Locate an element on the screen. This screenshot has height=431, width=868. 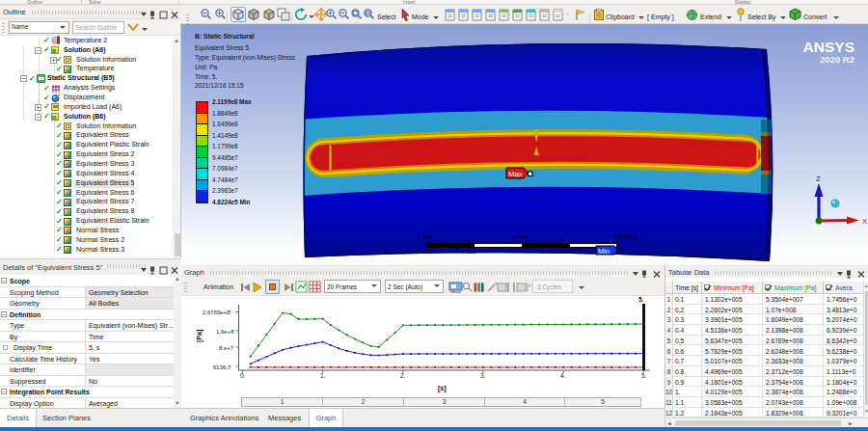
svg-text: 0. is located at coordinates (243, 376).